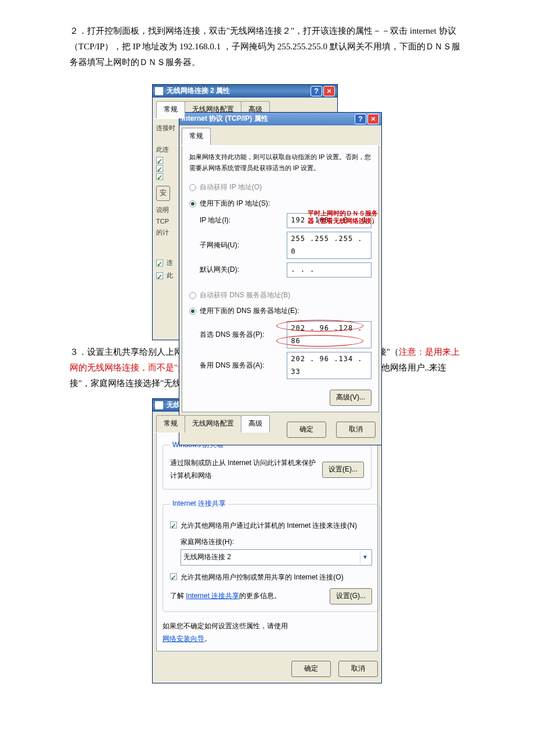  What do you see at coordinates (250, 311) in the screenshot?
I see `radio-use-dns-label: 使用下面的 DNS 服务器地址(E):` at bounding box center [250, 311].